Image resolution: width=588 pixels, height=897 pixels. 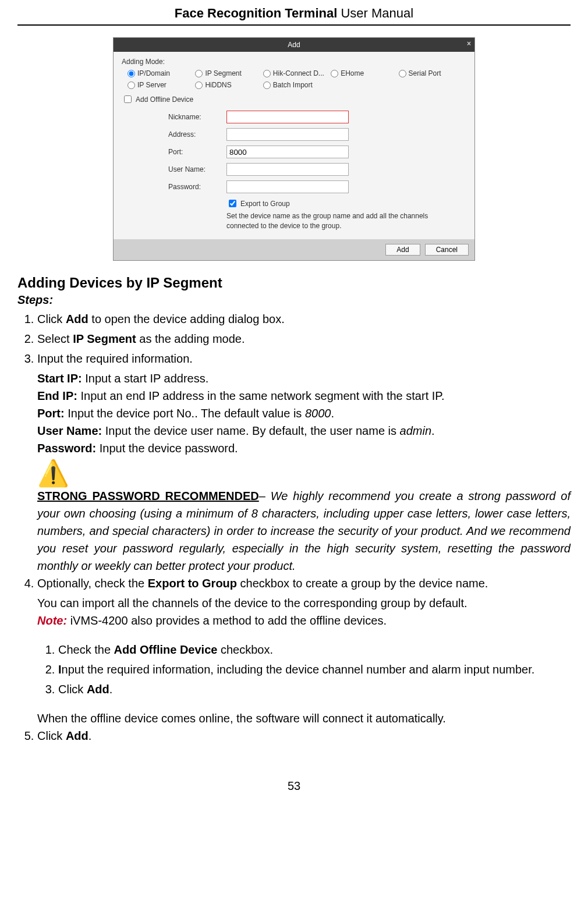 What do you see at coordinates (304, 431) in the screenshot?
I see `username-line: User Name: Input the device user name. B…` at bounding box center [304, 431].